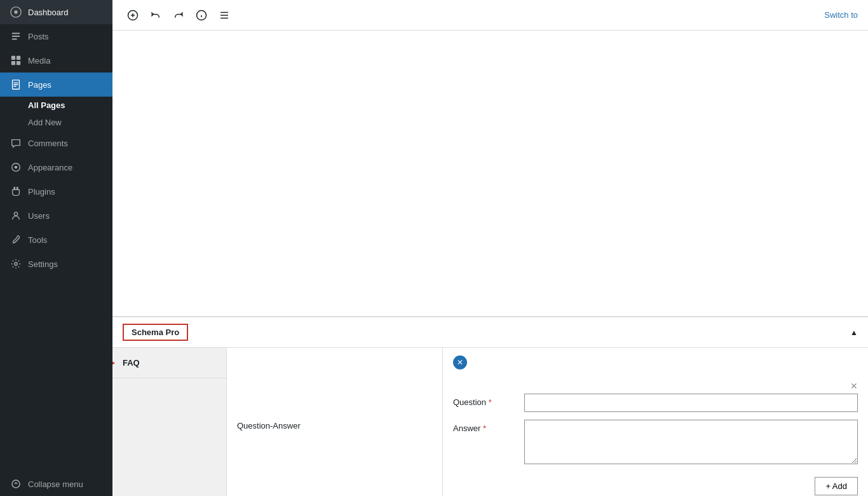 The image size is (868, 496). I want to click on form-close-row: ✕, so click(656, 386).